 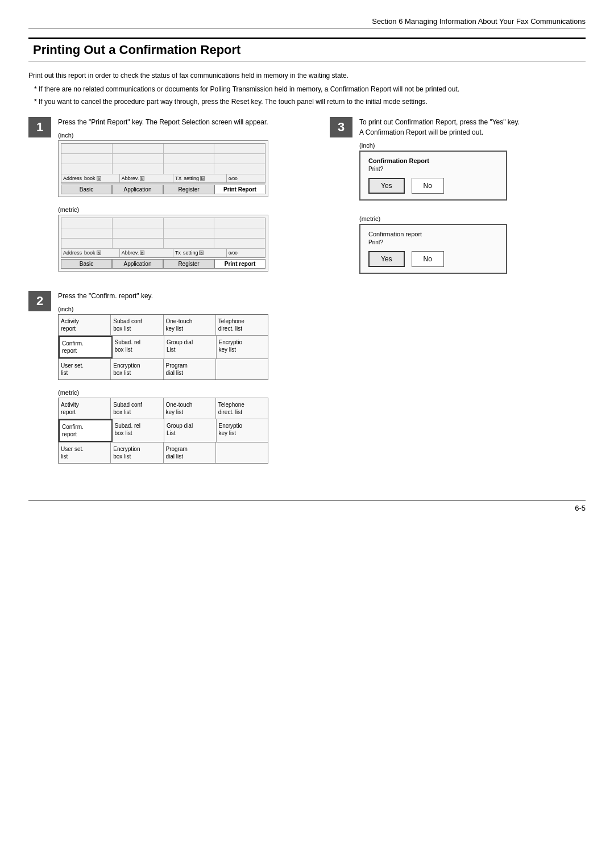 I want to click on fax-screen-metric-1: Address book b Abbrev. b Tx, so click(x=163, y=243).